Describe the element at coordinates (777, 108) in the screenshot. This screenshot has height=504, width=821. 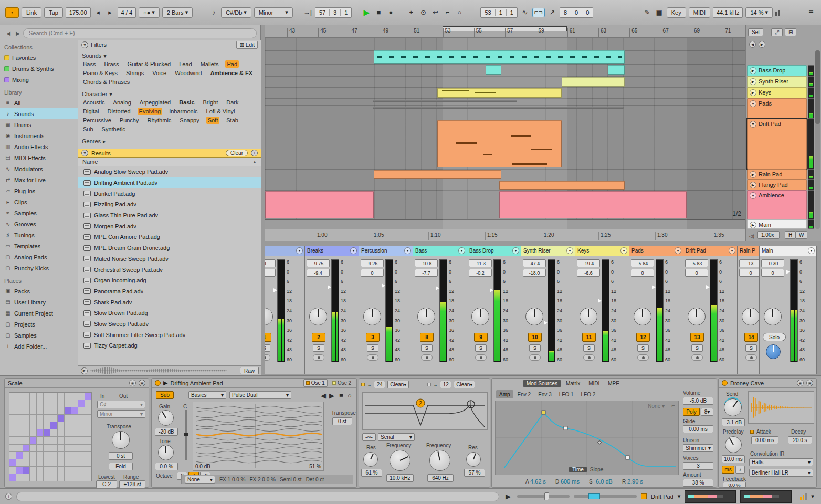
I see `track-header-pads: ▼Pads` at that location.